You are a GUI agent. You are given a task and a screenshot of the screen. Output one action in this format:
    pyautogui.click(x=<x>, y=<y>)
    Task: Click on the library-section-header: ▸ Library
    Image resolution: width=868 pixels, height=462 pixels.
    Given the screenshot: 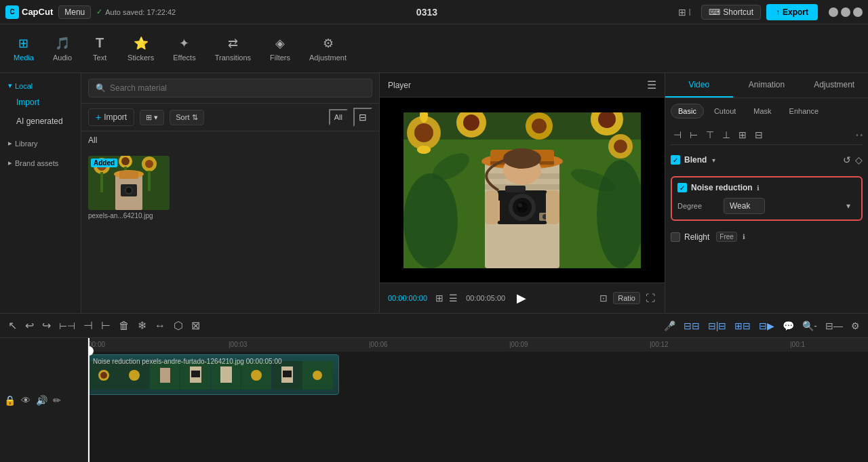 What is the action you would take?
    pyautogui.click(x=41, y=144)
    